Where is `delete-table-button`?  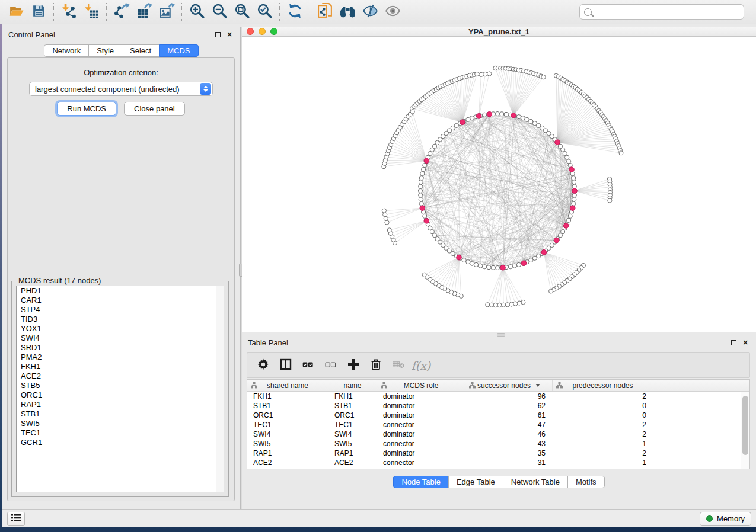
delete-table-button is located at coordinates (398, 366).